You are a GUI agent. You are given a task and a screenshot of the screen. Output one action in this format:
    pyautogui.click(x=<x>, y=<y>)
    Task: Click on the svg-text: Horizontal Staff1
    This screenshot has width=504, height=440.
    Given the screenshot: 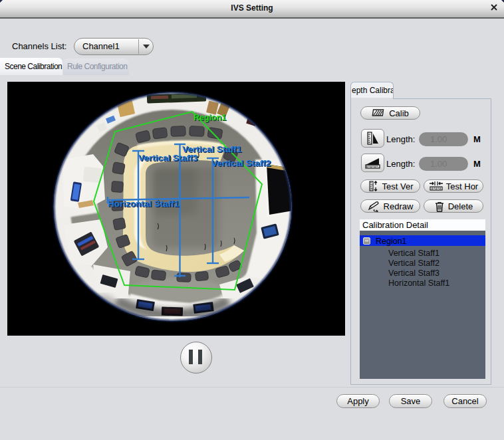 What is the action you would take?
    pyautogui.click(x=144, y=203)
    